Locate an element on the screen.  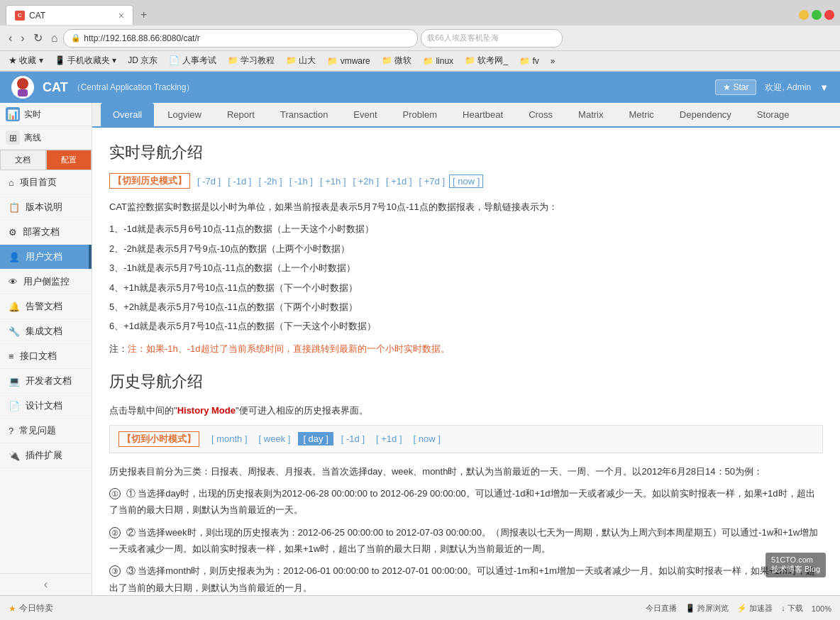
sidebar-item-deploy: ⚙ 部署文档 is located at coordinates (45, 233).